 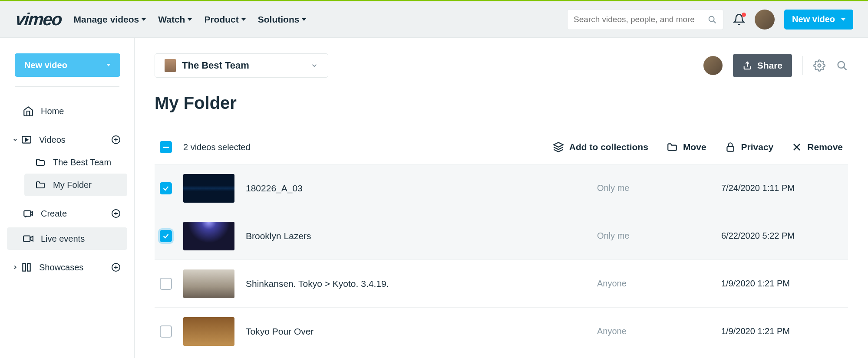 What do you see at coordinates (686, 147) in the screenshot?
I see `action-move: Move` at bounding box center [686, 147].